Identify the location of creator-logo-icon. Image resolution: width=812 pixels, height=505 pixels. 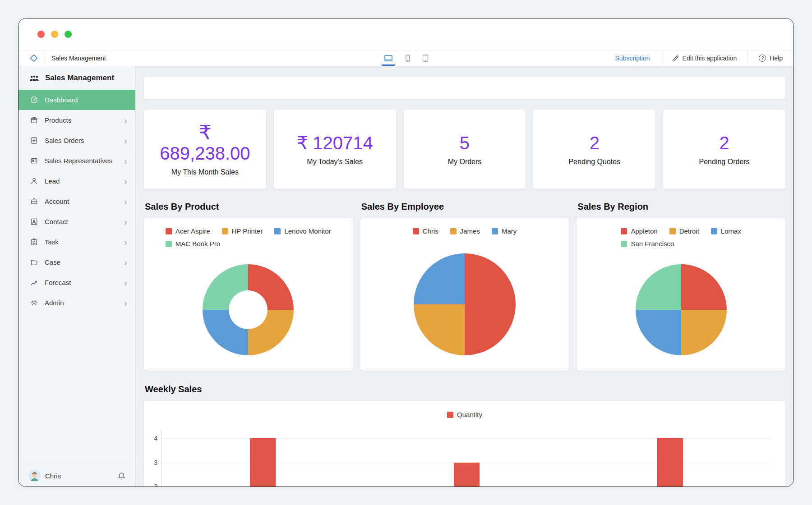
(37, 58).